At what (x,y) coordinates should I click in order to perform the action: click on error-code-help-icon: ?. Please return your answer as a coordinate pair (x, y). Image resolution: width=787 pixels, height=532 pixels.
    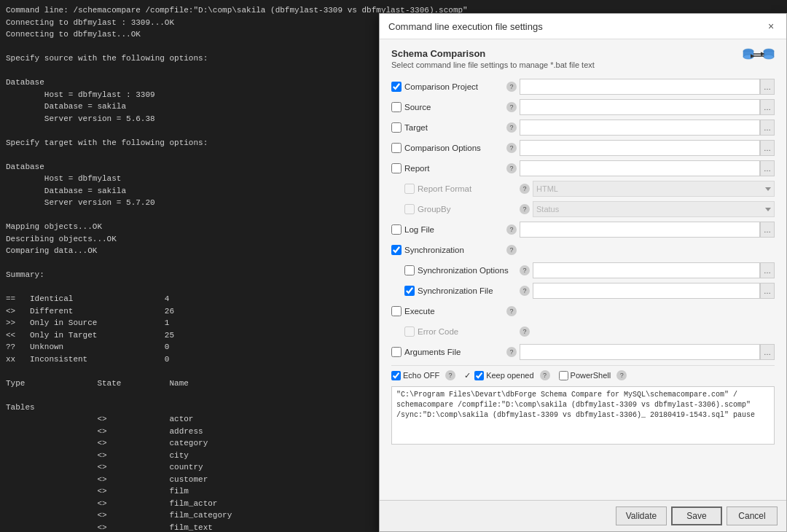
    Looking at the image, I should click on (525, 332).